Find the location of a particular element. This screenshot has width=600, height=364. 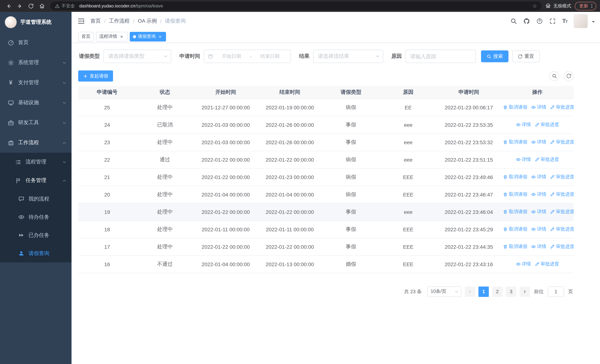

sidebar-item-system-management: 系统管理 is located at coordinates (36, 63).